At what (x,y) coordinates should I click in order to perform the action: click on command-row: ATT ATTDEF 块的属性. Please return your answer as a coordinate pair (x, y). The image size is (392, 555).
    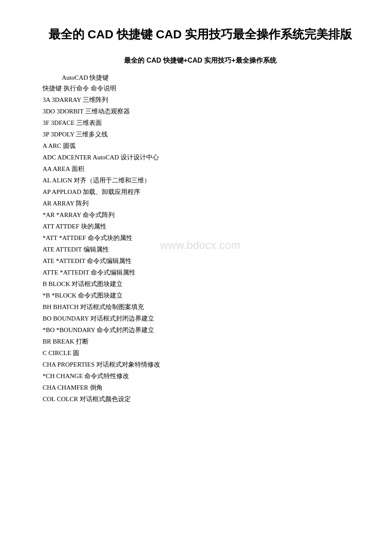
    Looking at the image, I should click on (200, 227).